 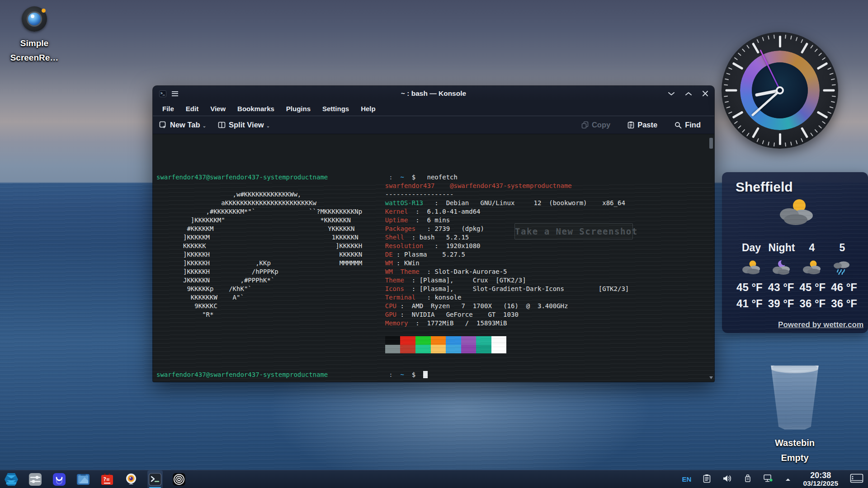 What do you see at coordinates (711, 258) in the screenshot?
I see `scrollbar` at bounding box center [711, 258].